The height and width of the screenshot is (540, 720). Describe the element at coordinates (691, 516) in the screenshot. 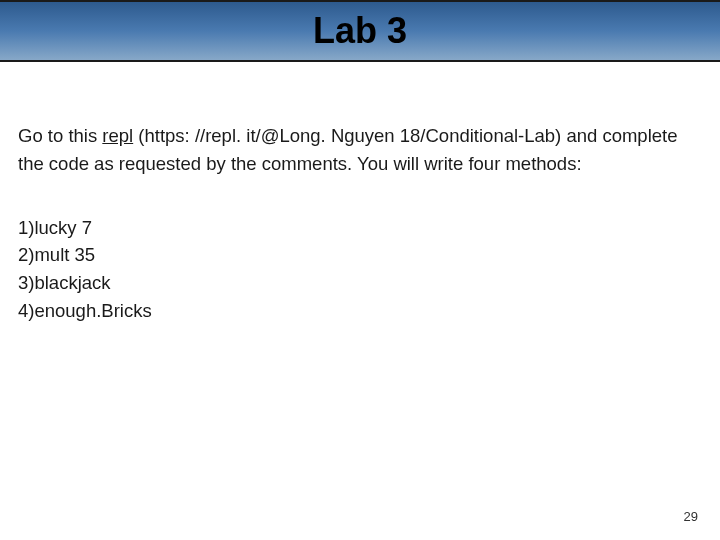

I see `page-number: 29` at that location.